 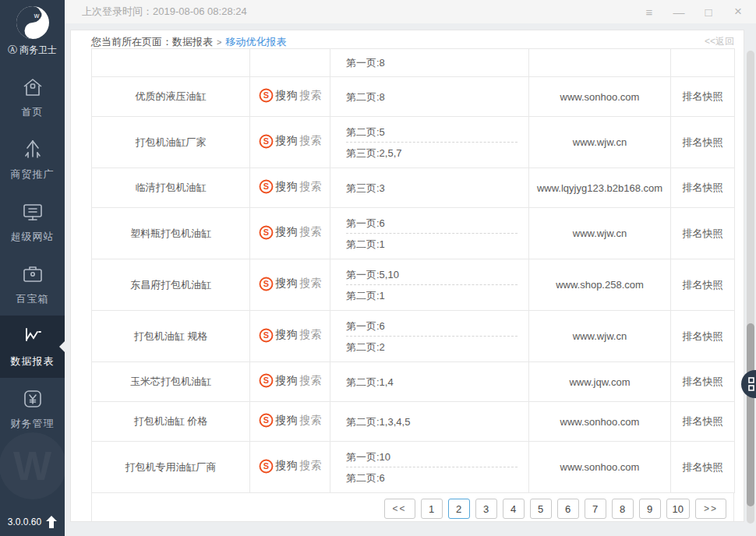 I want to click on url-cell: www.shop.258.com, so click(x=600, y=285).